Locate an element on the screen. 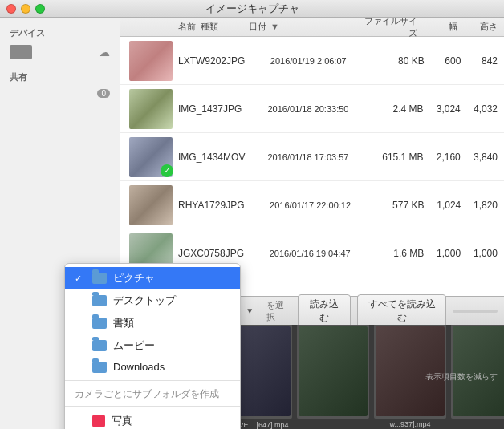 The image size is (504, 429). table-row: LXTW9202 JPG 2016/01/19 2:06:07 80 KB 60… is located at coordinates (312, 61).